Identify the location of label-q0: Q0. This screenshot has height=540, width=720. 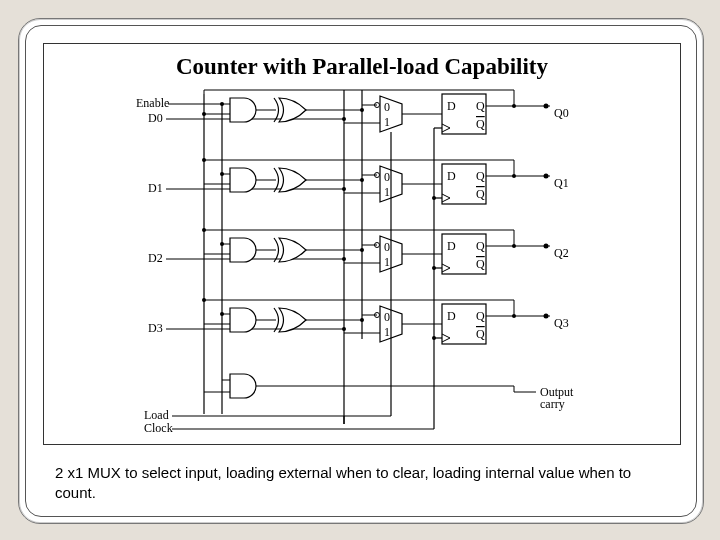
(562, 113).